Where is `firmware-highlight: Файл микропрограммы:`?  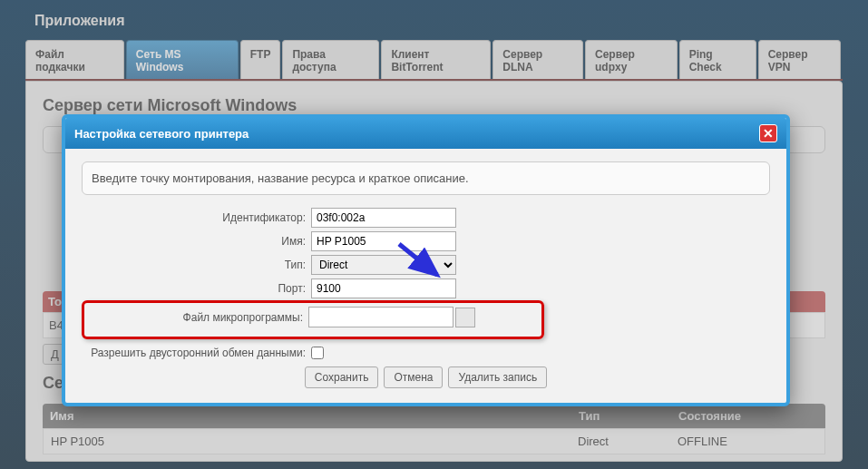
firmware-highlight: Файл микропрограммы: is located at coordinates (313, 319).